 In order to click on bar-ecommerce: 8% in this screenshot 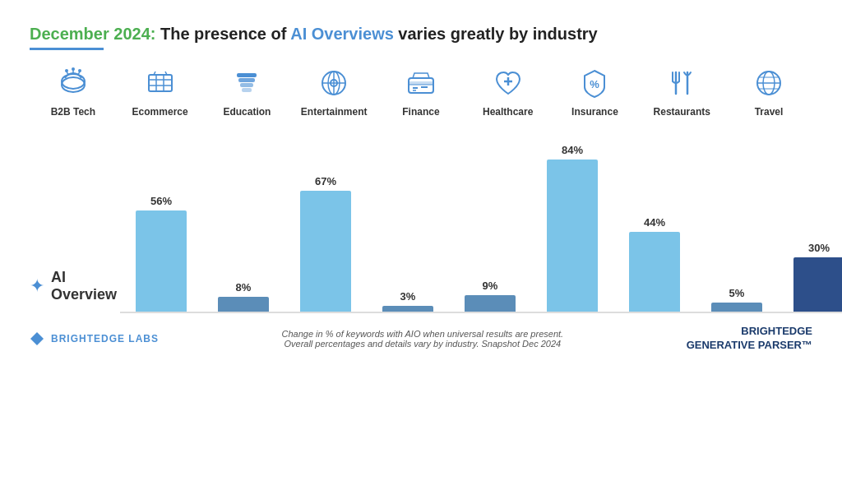, I will do `click(243, 222)`.